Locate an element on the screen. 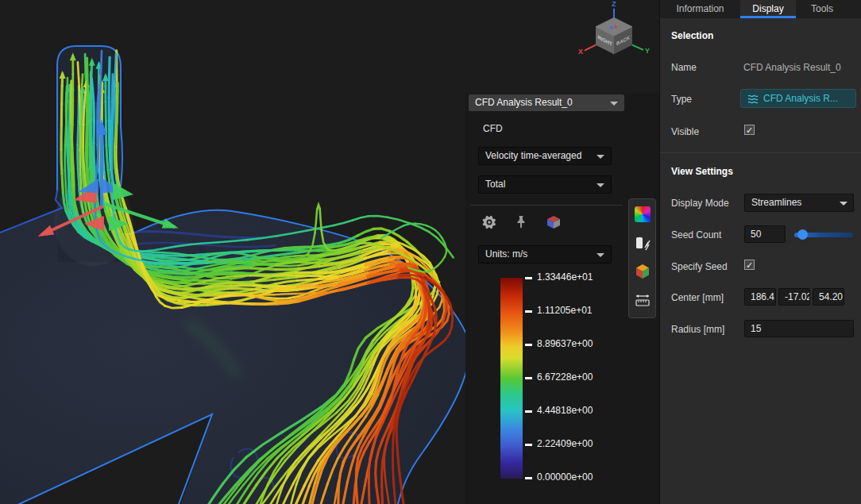 The image size is (861, 504). visible-checkbox: ✓ is located at coordinates (750, 130).